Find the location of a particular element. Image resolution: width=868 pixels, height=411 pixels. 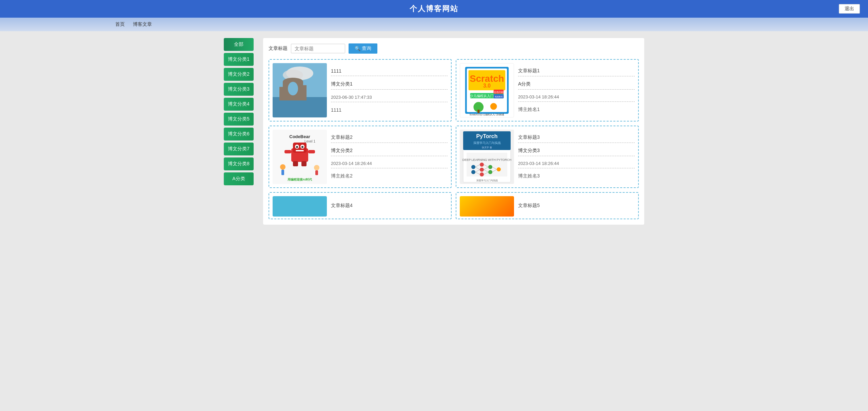

article-thumbnail: CodeBear Level 1 is located at coordinates (300, 157).